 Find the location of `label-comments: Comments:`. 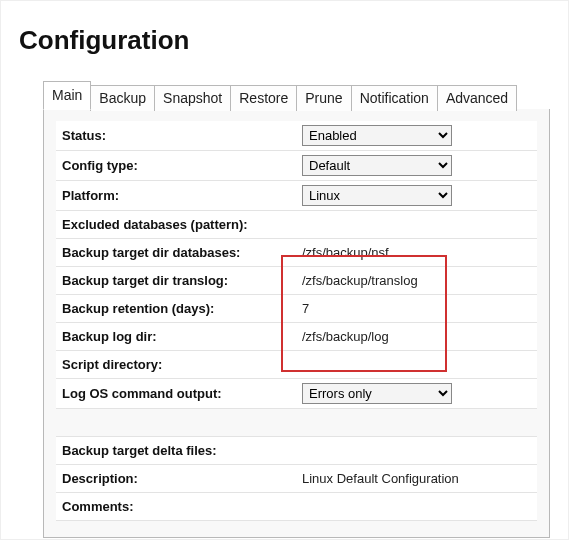

label-comments: Comments: is located at coordinates (176, 507).